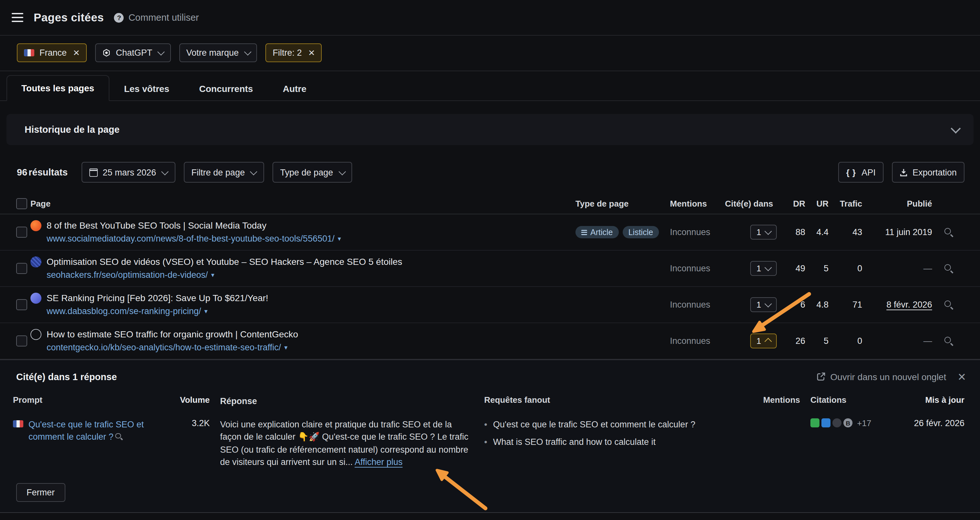  Describe the element at coordinates (68, 18) in the screenshot. I see `page-title: Pages citées` at that location.